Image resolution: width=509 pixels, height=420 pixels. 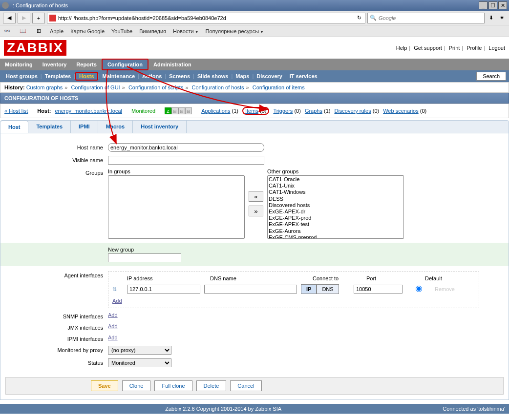 What do you see at coordinates (85, 127) in the screenshot?
I see `form-tab-ipmi: IPMI` at bounding box center [85, 127].